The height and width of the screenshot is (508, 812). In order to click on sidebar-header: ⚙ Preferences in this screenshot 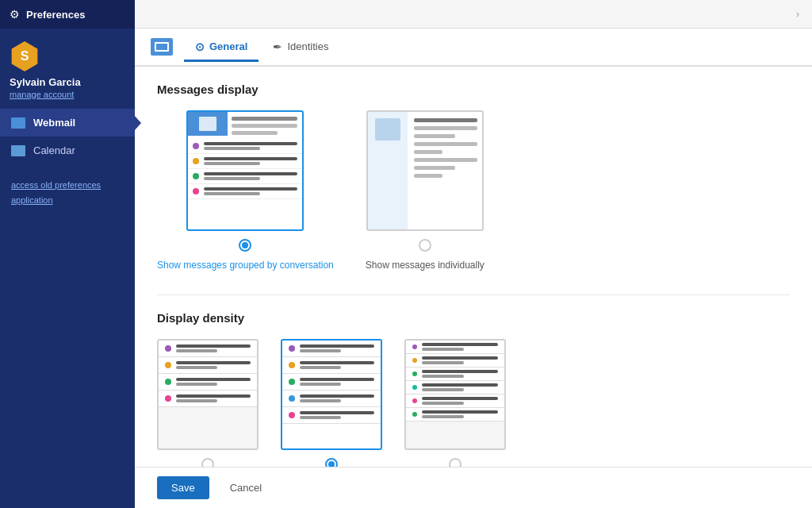, I will do `click(67, 14)`.